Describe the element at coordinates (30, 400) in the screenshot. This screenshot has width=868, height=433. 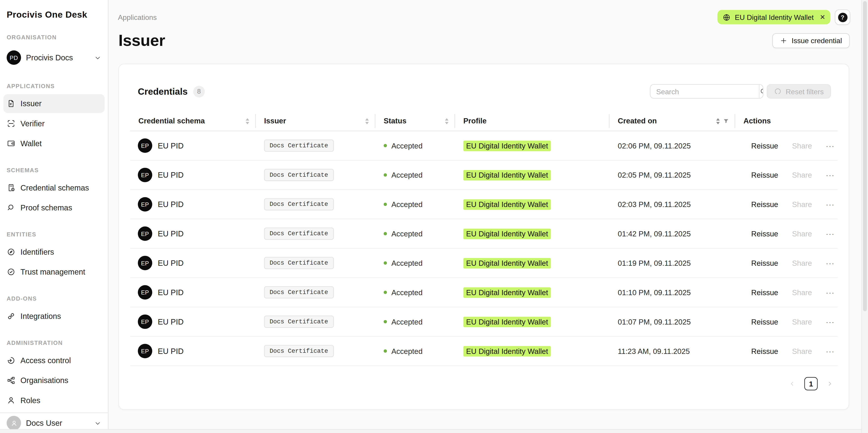
I see `sidebar-item-label: Roles` at that location.